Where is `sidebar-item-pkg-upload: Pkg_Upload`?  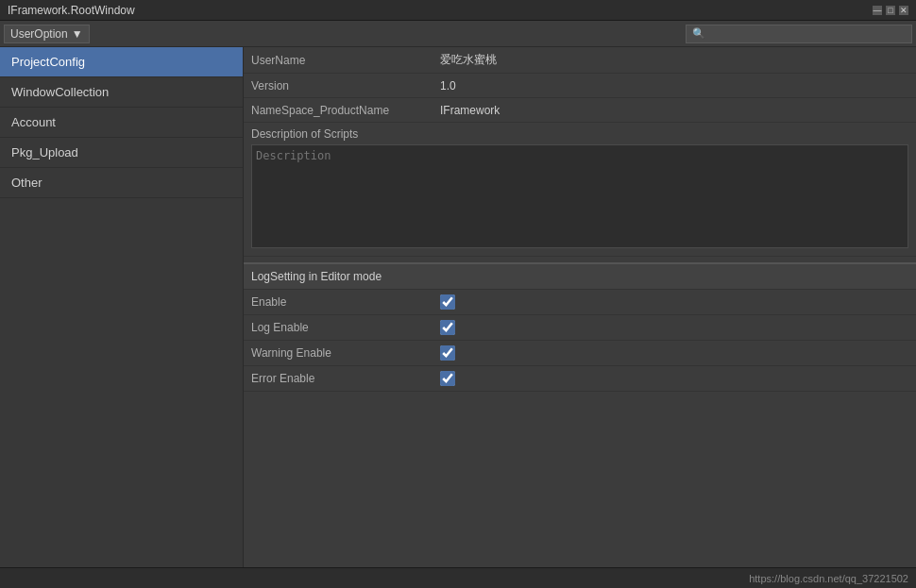 sidebar-item-pkg-upload: Pkg_Upload is located at coordinates (121, 153).